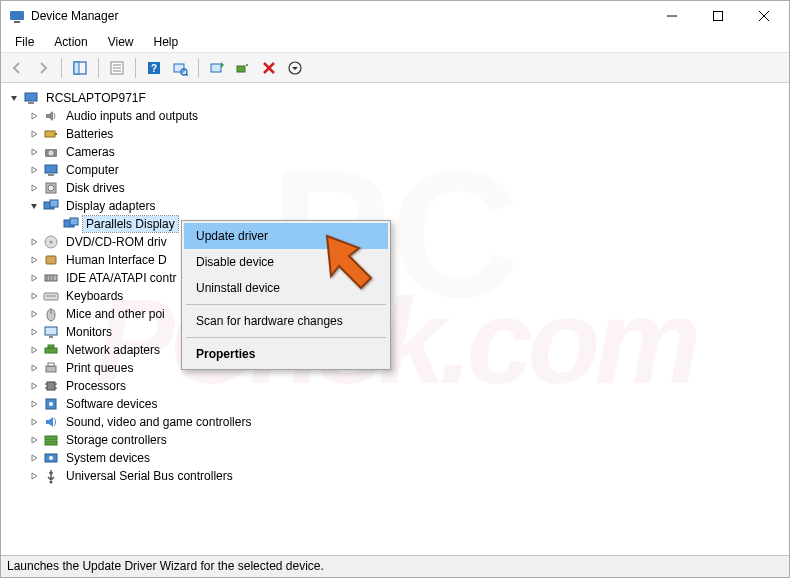 Image resolution: width=790 pixels, height=578 pixels. What do you see at coordinates (80, 68) in the screenshot?
I see `toolbar-show-hidden-button` at bounding box center [80, 68].